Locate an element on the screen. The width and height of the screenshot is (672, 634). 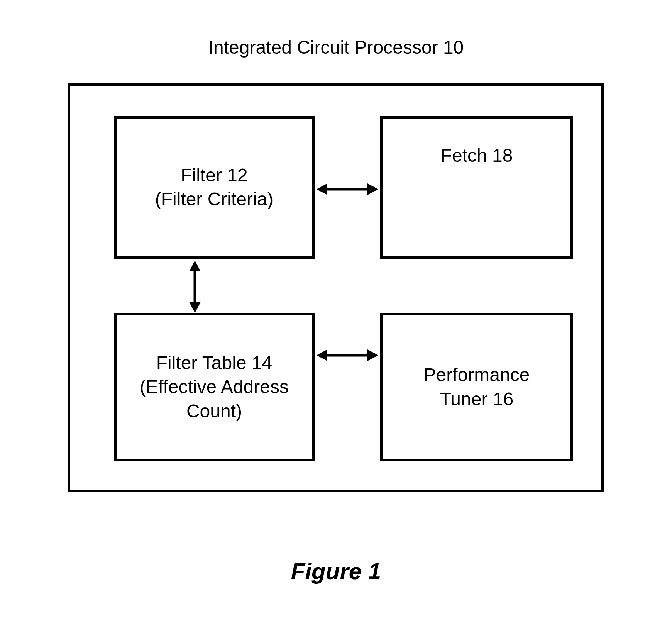
fetch-block: Fetch 18 is located at coordinates (477, 187).